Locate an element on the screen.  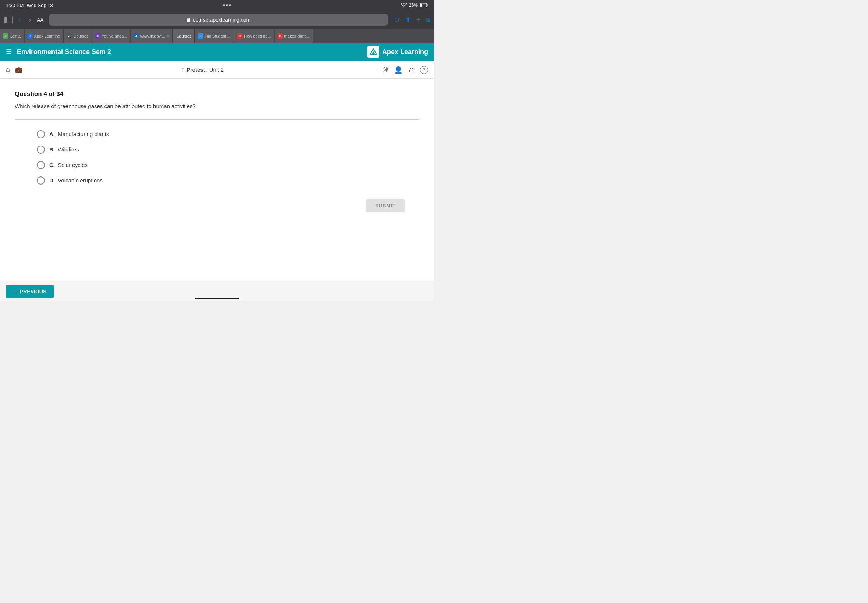
option-b: B. Wildfires is located at coordinates (228, 150).